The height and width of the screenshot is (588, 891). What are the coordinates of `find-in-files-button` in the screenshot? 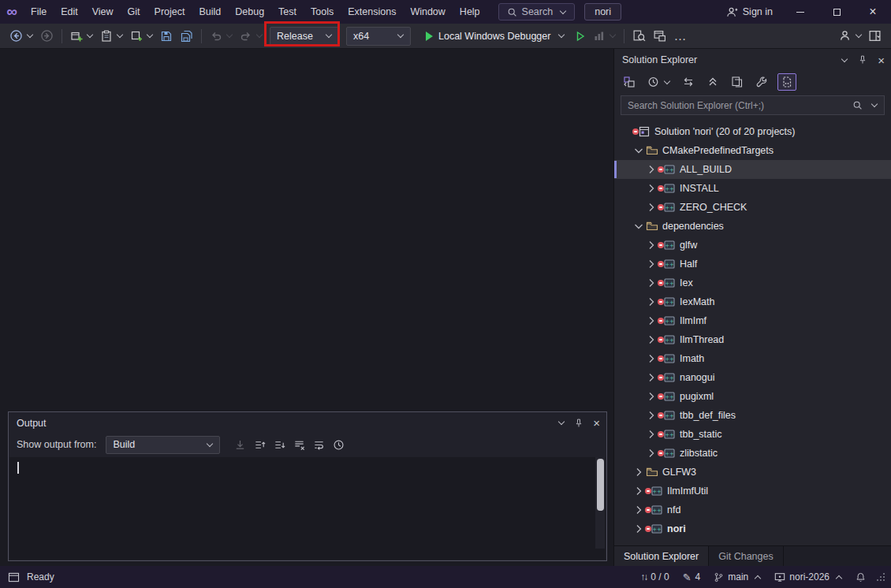 It's located at (639, 36).